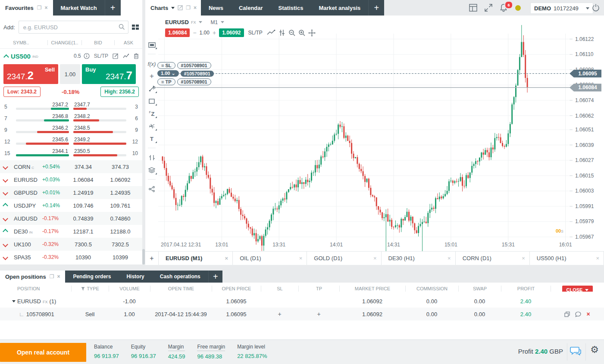 This screenshot has height=364, width=604. I want to click on tab-market-watch: Market Watch, so click(79, 8).